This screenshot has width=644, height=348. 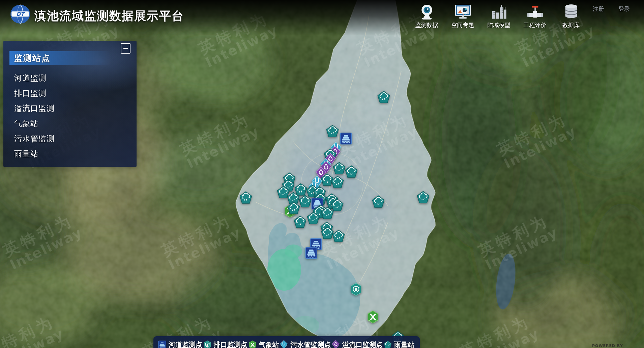 I want to click on nav-item-2: 空间专题, so click(x=463, y=15).